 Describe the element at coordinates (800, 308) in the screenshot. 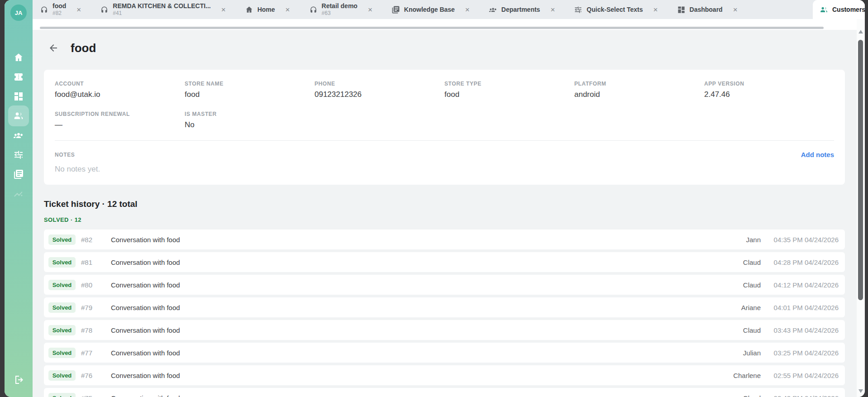

I see `ticket-timestamp: 04:01 PM 04/24/2026` at that location.